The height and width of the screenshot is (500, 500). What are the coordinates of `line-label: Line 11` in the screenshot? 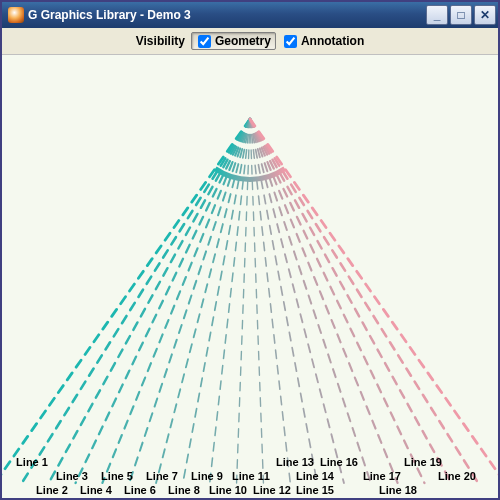 It's located at (251, 476).